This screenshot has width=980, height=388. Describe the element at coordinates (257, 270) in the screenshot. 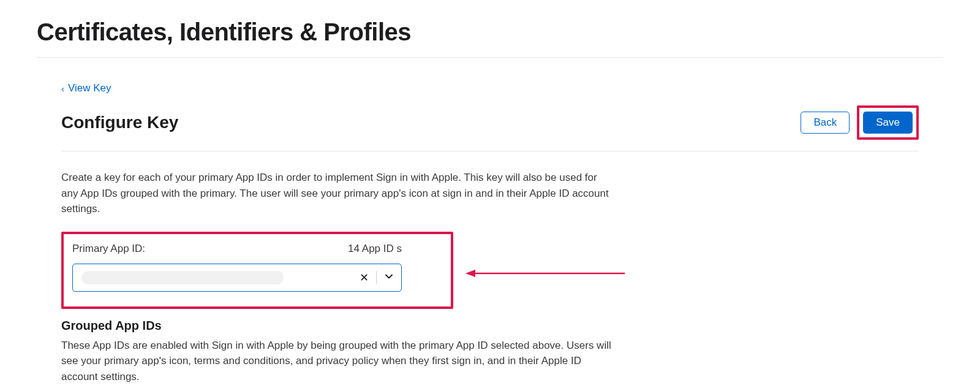

I see `primary-app-id-highlight-annotation: Primary App ID: 14 App ID s ✕` at that location.